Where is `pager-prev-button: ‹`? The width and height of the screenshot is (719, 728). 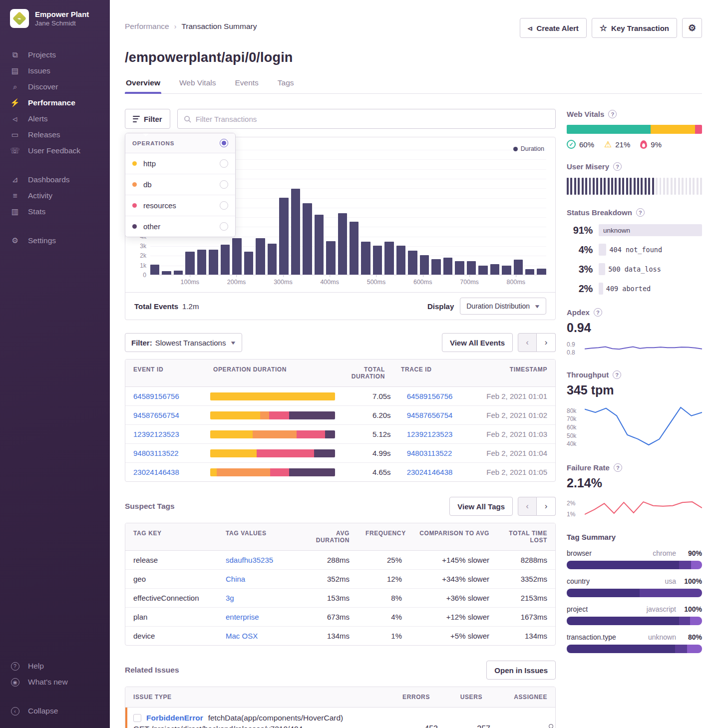
pager-prev-button: ‹ is located at coordinates (527, 506).